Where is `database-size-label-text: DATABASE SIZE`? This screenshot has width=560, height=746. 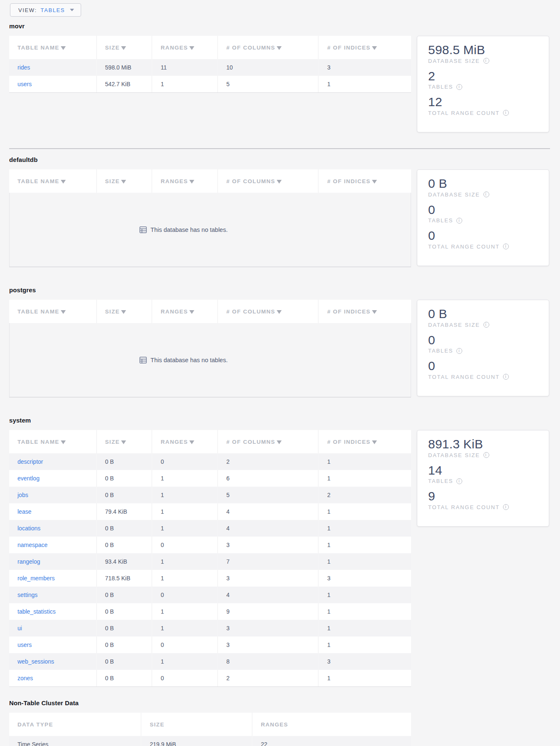 database-size-label-text: DATABASE SIZE is located at coordinates (454, 195).